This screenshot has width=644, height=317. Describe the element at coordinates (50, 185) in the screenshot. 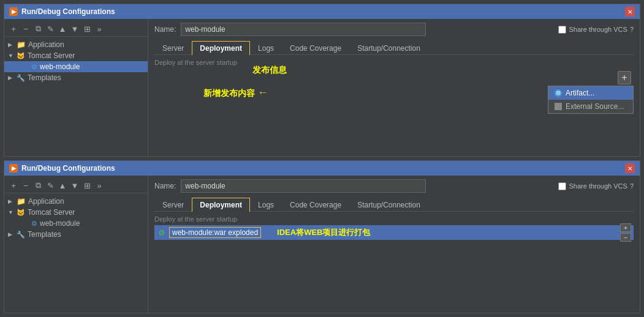

I see `bottom-edit-btn: ✎` at that location.